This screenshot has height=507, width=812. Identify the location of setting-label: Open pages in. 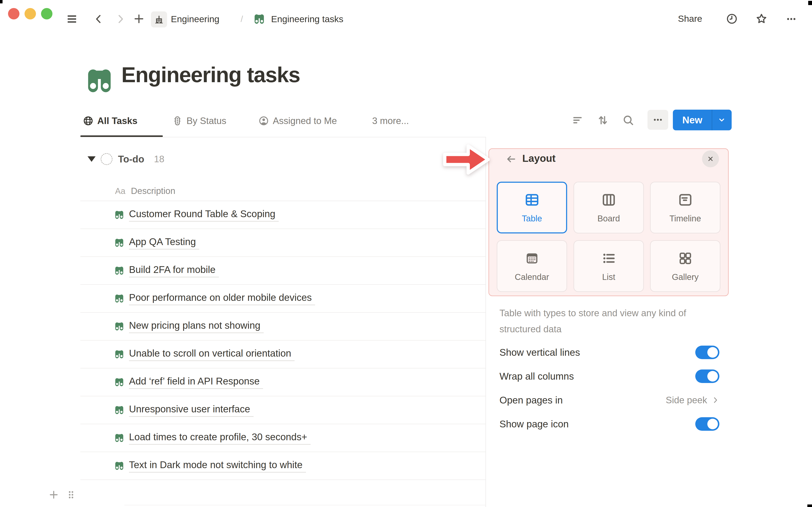
(531, 400).